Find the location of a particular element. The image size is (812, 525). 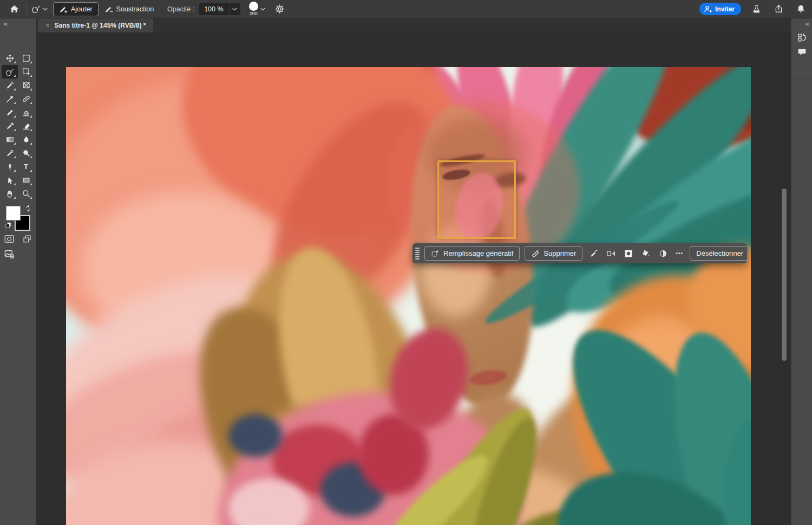

tool-gradient is located at coordinates (10, 140).